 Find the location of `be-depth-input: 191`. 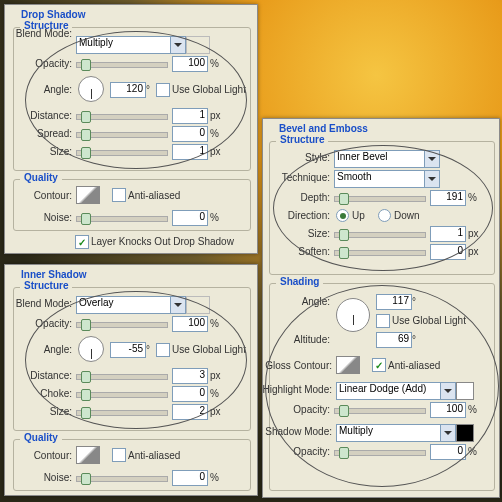

be-depth-input: 191 is located at coordinates (448, 198).